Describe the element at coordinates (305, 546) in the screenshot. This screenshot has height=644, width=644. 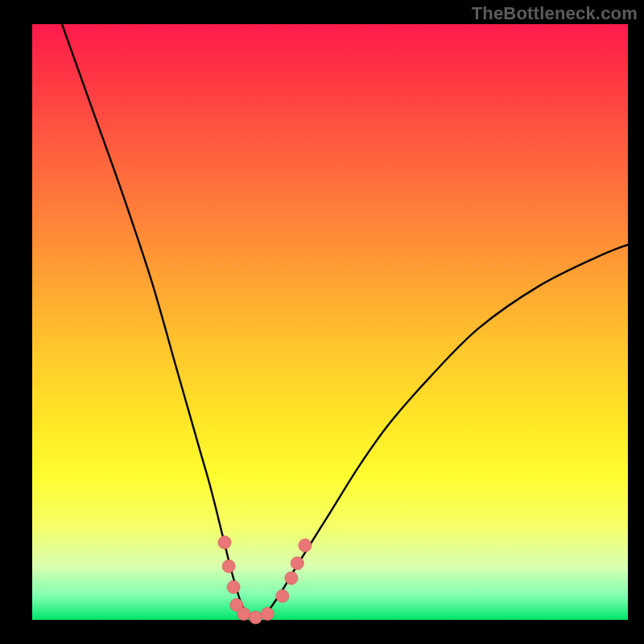
I see `data-point-p11` at that location.